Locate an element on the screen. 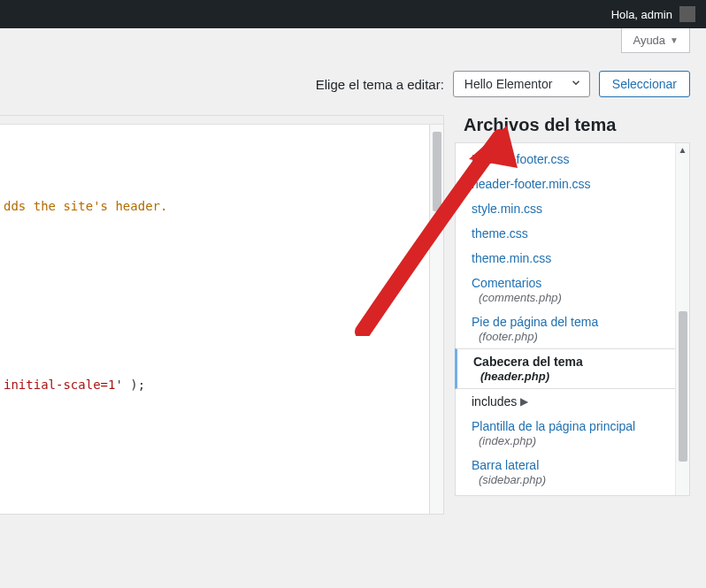  file-title: header-footer.min.css is located at coordinates (531, 184).